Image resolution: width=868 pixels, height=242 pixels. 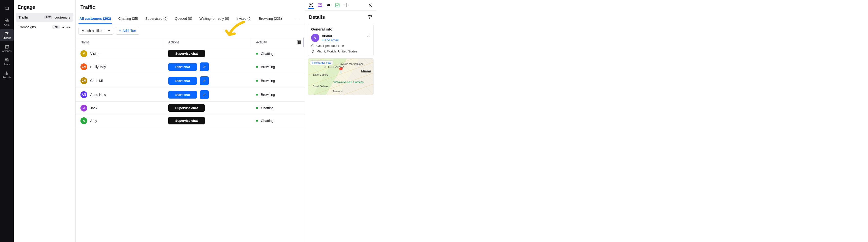 I want to click on close-icon, so click(x=371, y=5).